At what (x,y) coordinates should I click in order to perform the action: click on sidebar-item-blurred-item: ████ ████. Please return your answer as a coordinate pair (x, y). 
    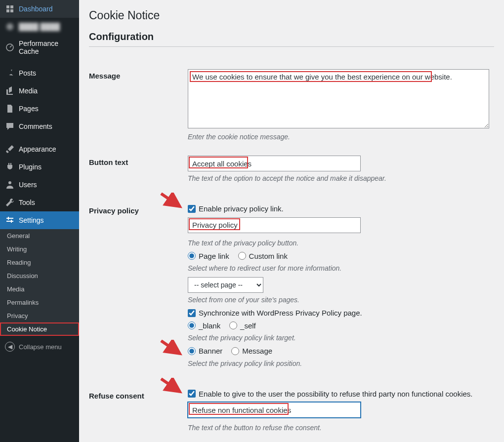
    Looking at the image, I should click on (40, 27).